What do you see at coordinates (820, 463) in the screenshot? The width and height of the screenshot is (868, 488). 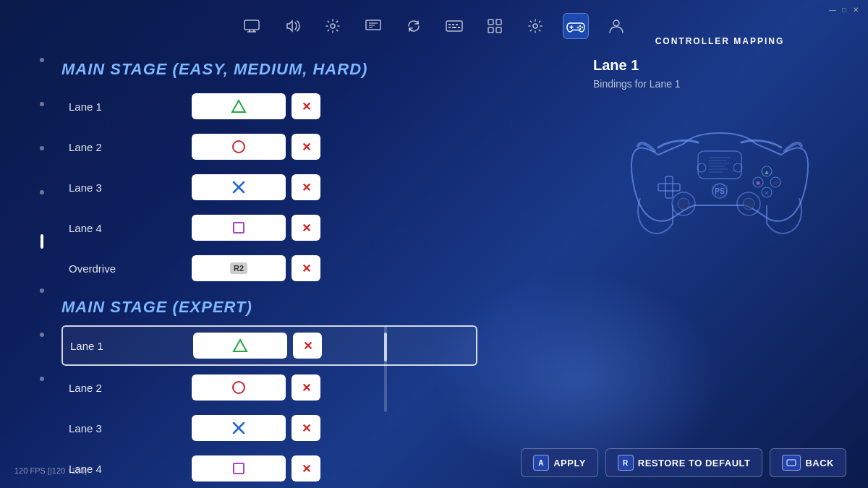 I see `back-label: BACK` at bounding box center [820, 463].